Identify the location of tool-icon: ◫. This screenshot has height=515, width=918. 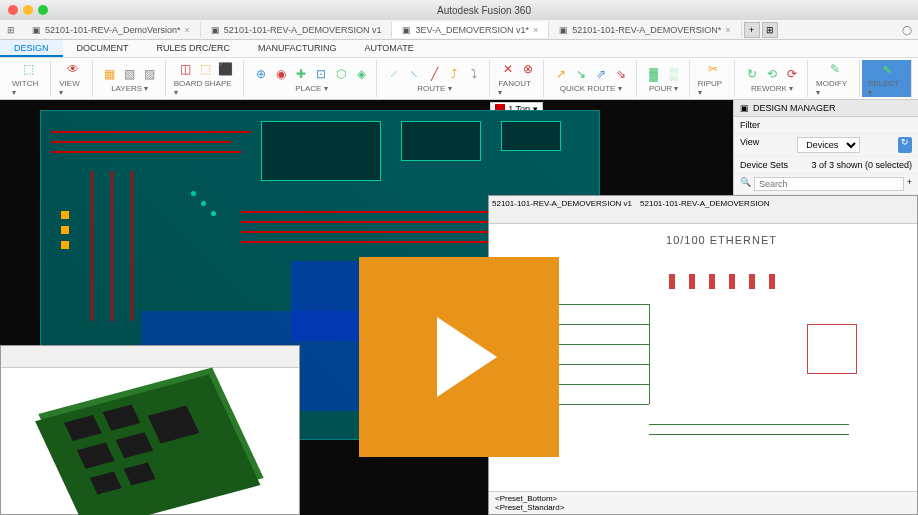
(186, 69).